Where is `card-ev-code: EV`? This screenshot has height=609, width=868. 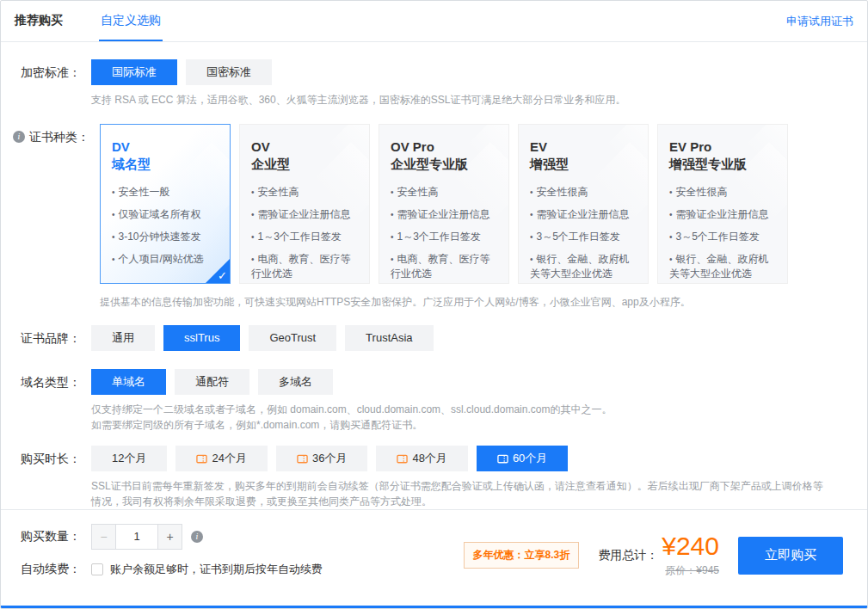
card-ev-code: EV is located at coordinates (583, 147).